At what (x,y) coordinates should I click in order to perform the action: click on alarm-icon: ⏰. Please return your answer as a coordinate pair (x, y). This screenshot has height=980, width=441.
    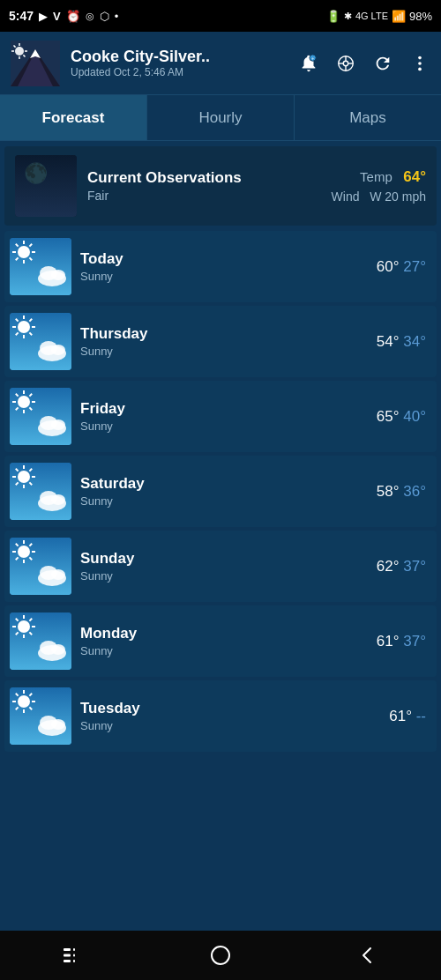
    Looking at the image, I should click on (73, 16).